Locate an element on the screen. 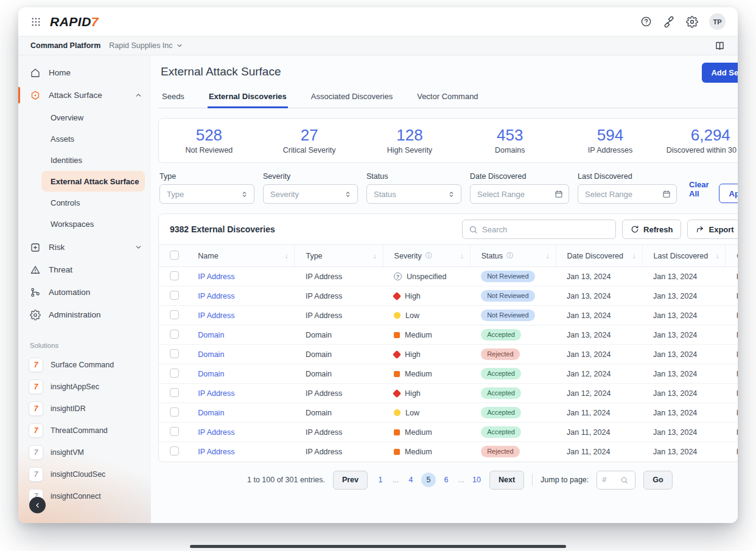  risk-icon is located at coordinates (35, 248).